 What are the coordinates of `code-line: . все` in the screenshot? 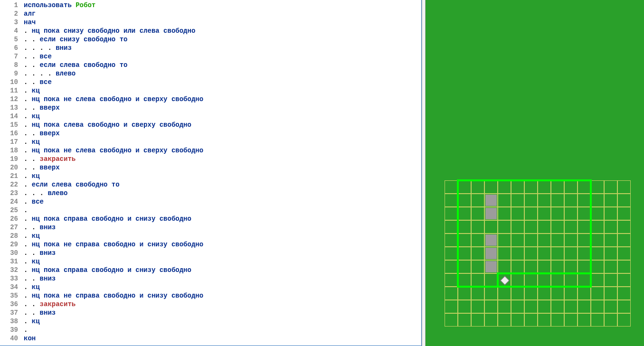 It's located at (222, 202).